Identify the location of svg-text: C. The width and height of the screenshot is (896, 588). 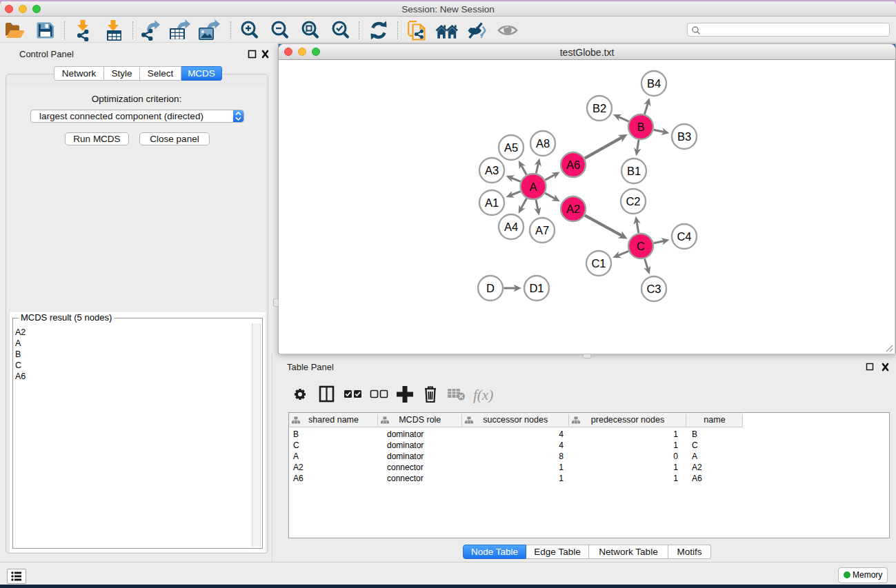
(641, 246).